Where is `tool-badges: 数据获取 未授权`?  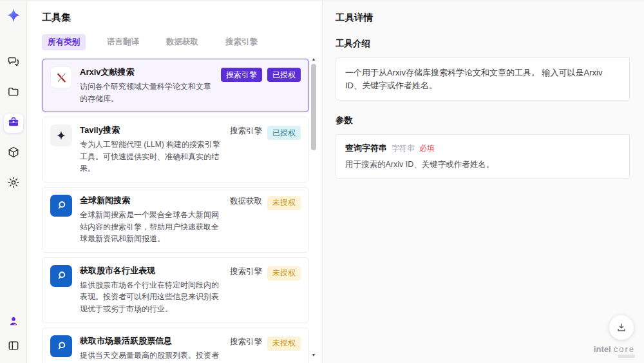
tool-badges: 数据获取 未授权 is located at coordinates (265, 220).